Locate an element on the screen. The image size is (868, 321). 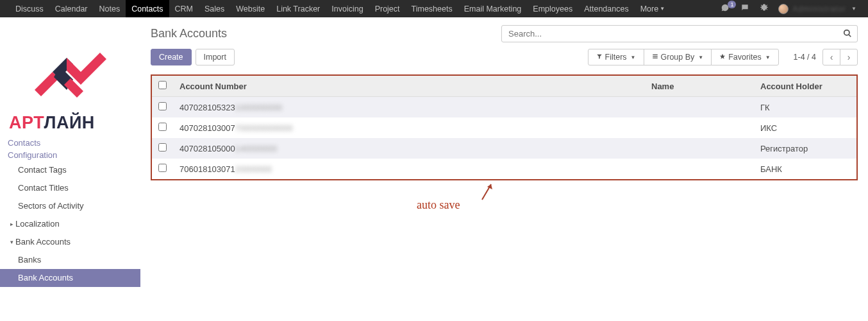
avatar is located at coordinates (783, 9).